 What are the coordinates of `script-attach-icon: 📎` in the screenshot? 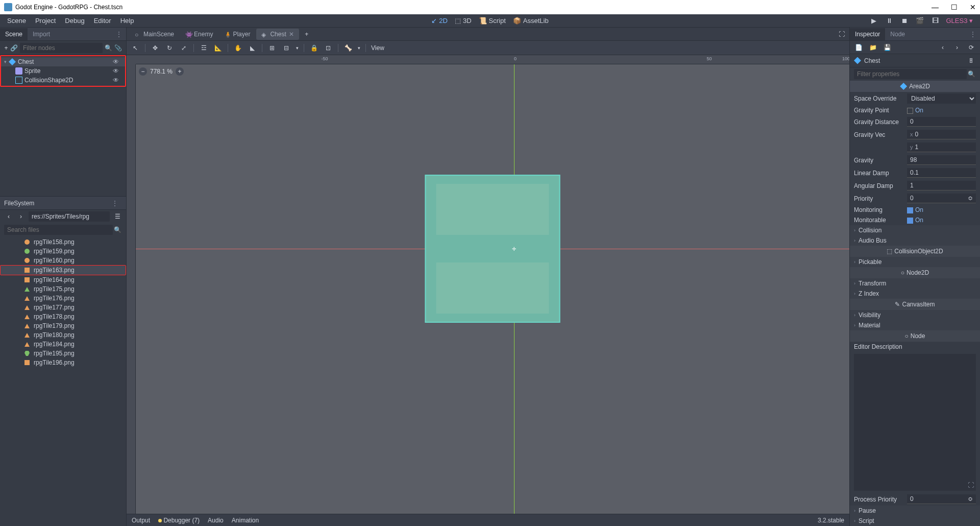 It's located at (118, 48).